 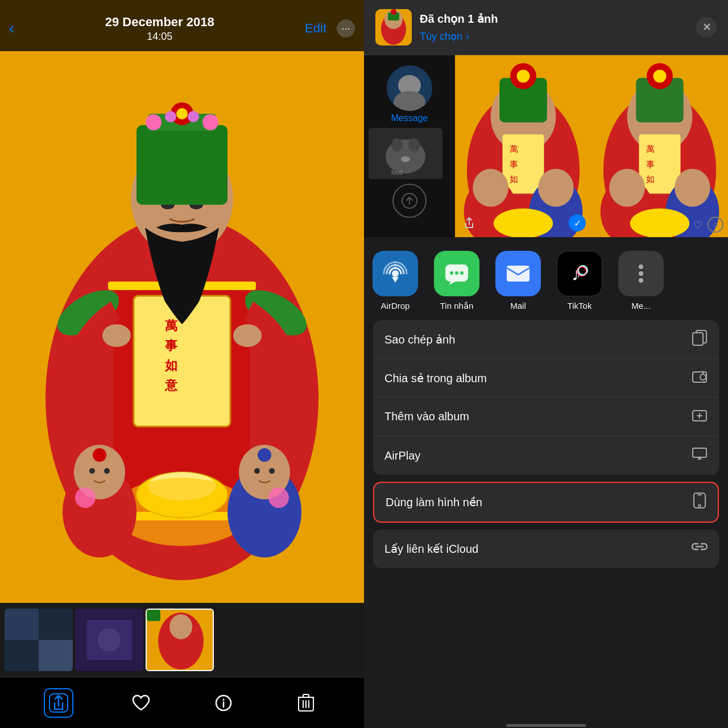 I want to click on wallpaper-action: Dùng làm hình nền, so click(x=546, y=502).